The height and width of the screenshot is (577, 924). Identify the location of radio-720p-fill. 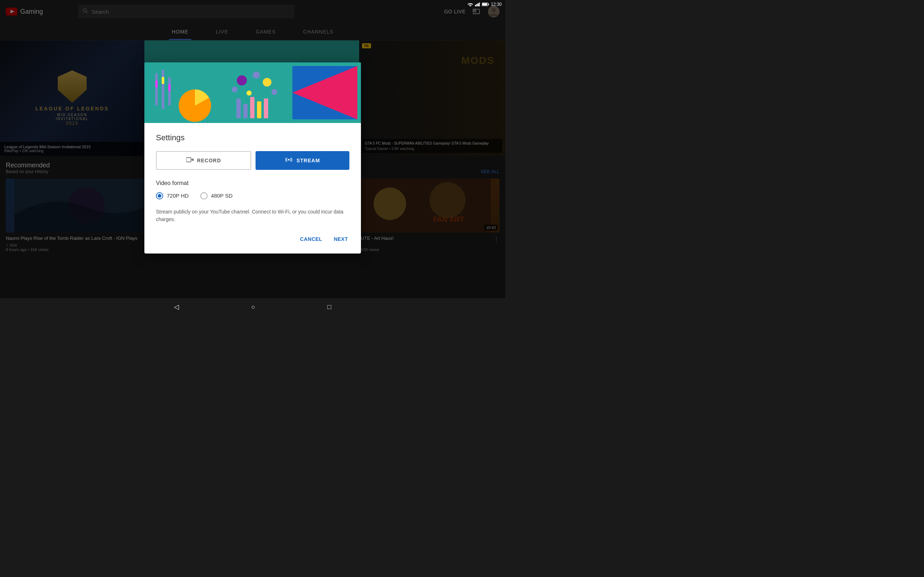
(160, 196).